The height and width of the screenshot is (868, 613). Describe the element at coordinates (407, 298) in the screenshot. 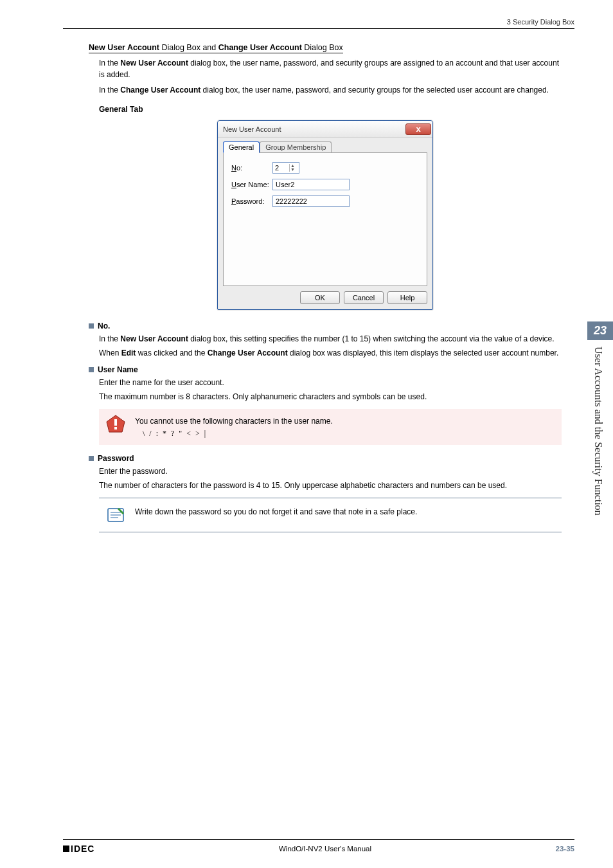

I see `help-button: Help` at that location.